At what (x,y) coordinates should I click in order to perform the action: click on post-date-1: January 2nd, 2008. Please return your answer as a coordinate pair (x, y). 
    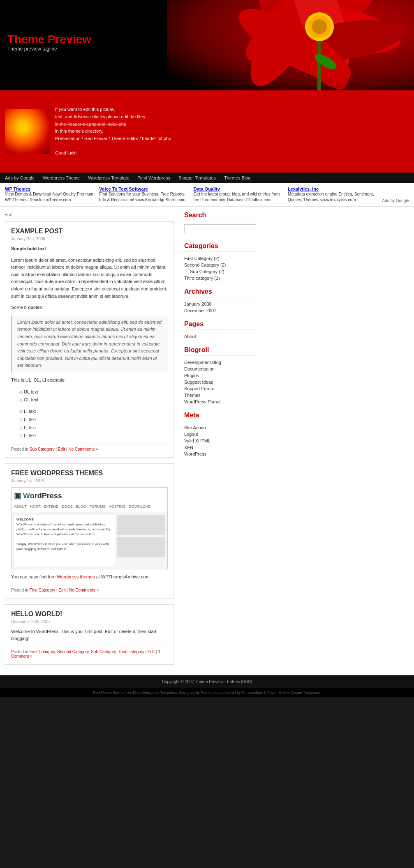
    Looking at the image, I should click on (90, 239).